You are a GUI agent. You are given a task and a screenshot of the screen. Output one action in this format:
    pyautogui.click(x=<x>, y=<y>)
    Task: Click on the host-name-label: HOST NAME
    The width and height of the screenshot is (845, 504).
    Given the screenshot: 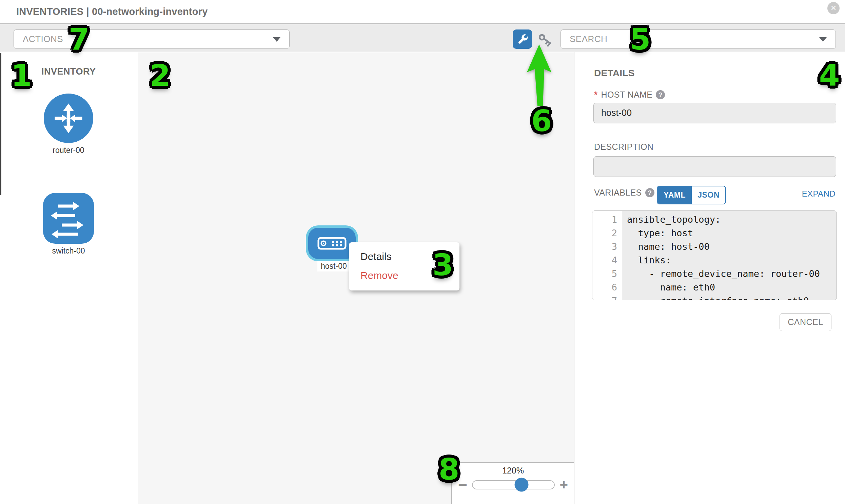 What is the action you would take?
    pyautogui.click(x=627, y=94)
    